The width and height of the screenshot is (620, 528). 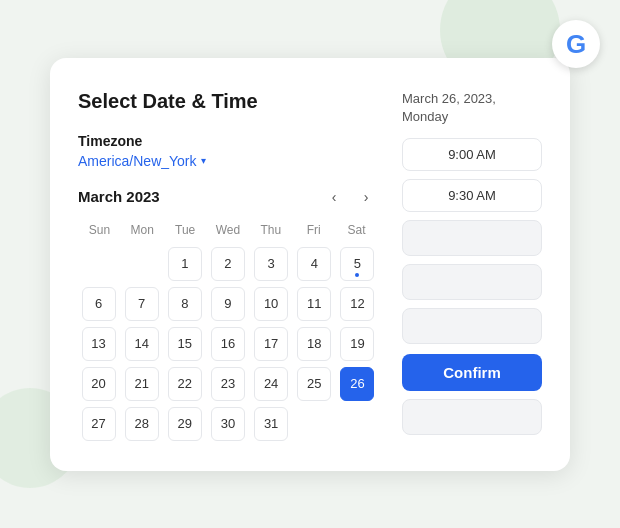 I want to click on timezone-label: Timezone, so click(x=228, y=141).